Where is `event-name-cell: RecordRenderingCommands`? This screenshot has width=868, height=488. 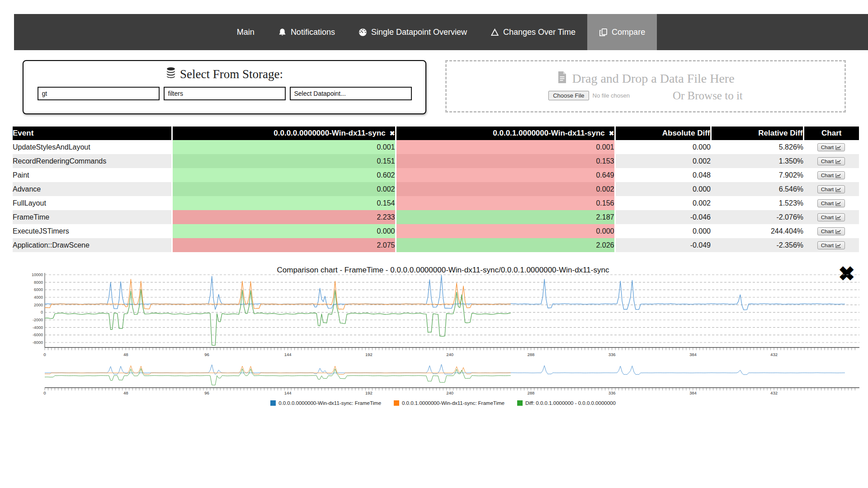
event-name-cell: RecordRenderingCommands is located at coordinates (92, 161).